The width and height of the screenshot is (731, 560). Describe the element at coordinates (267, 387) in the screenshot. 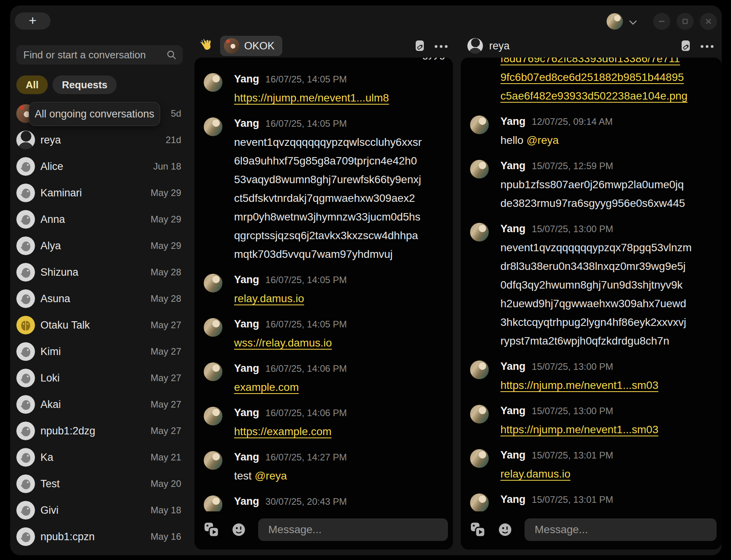

I see `message-link: example.com` at that location.